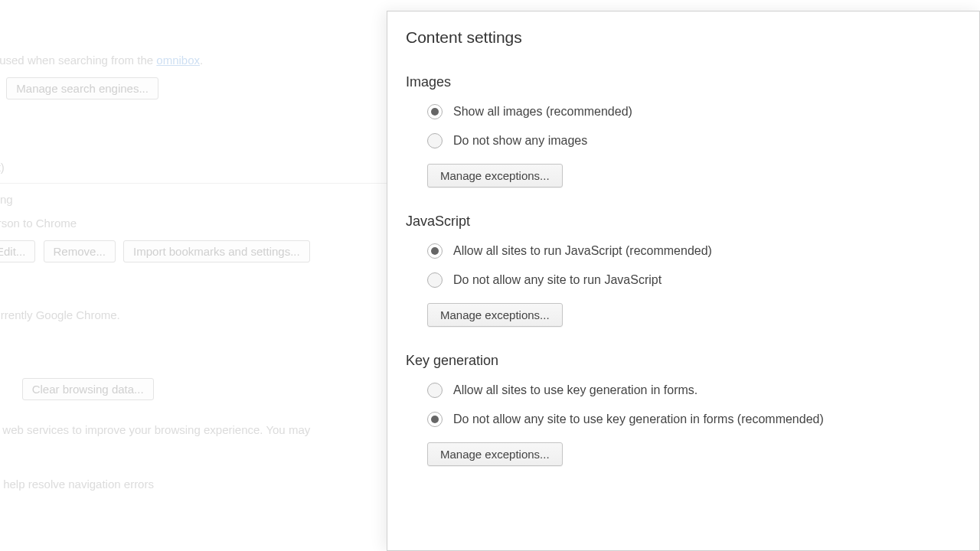 This screenshot has height=551, width=980. What do you see at coordinates (495, 176) in the screenshot?
I see `images-manage-exceptions-button: Manage exceptions...` at bounding box center [495, 176].